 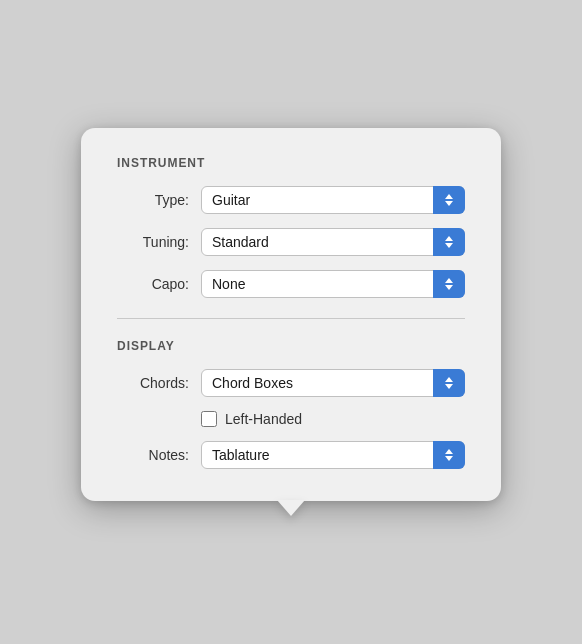 What do you see at coordinates (291, 346) in the screenshot?
I see `display-section-header: DISPLAY` at bounding box center [291, 346].